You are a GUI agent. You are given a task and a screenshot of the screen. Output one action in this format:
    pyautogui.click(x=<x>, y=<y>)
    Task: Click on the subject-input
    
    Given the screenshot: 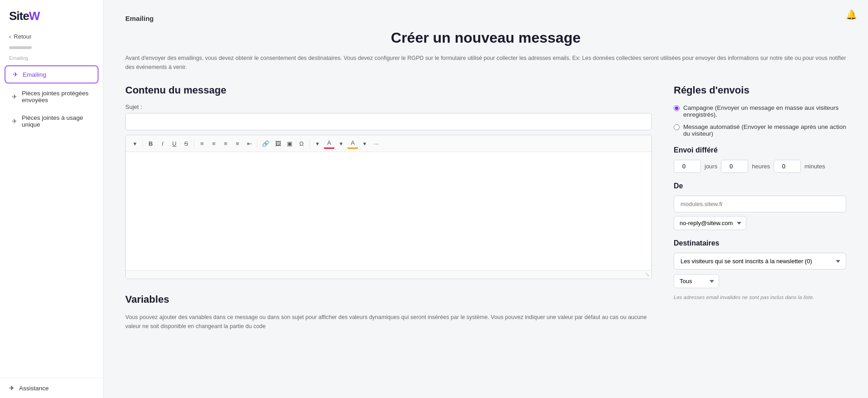 What is the action you would take?
    pyautogui.click(x=389, y=122)
    